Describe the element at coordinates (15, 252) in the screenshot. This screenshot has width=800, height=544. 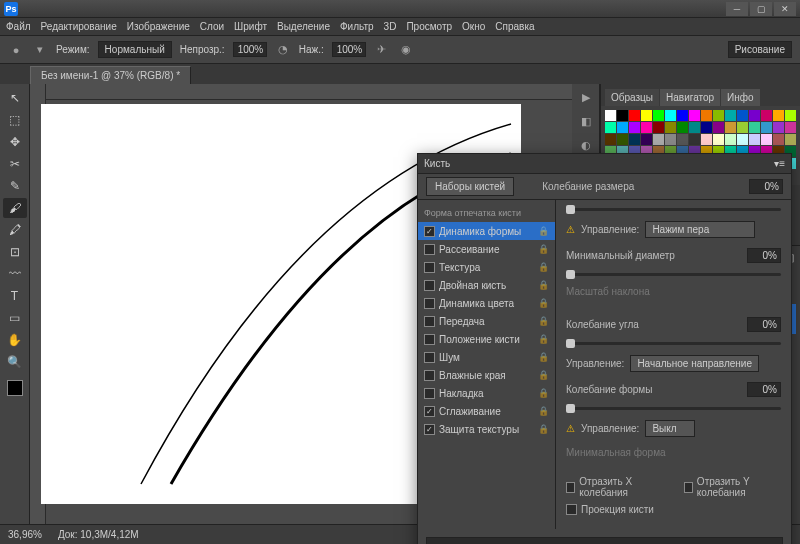
I see `tool-7: ⊡` at that location.